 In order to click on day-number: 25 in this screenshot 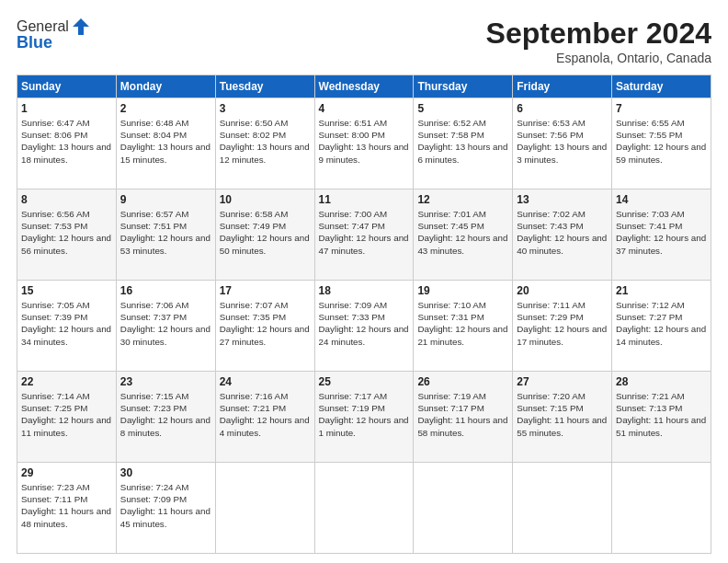, I will do `click(364, 382)`.